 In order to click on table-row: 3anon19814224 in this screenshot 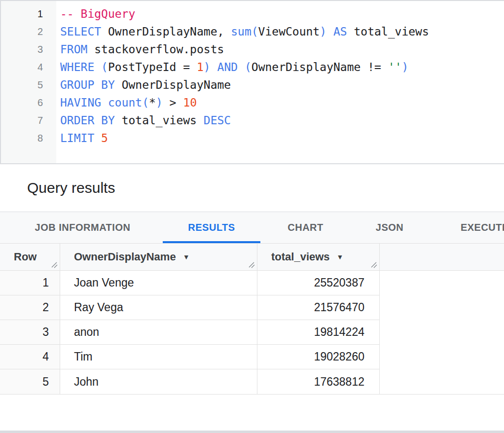, I will do `click(252, 332)`.